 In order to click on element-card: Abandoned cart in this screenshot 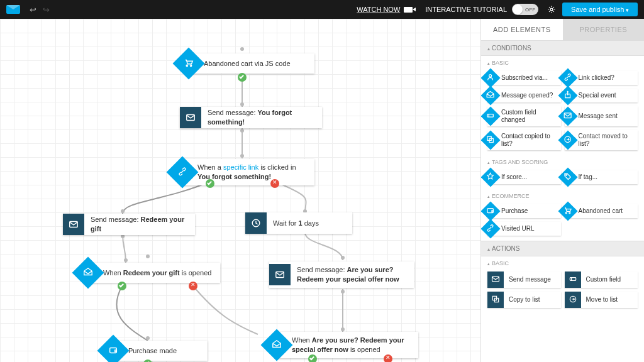, I will do `click(601, 211)`.